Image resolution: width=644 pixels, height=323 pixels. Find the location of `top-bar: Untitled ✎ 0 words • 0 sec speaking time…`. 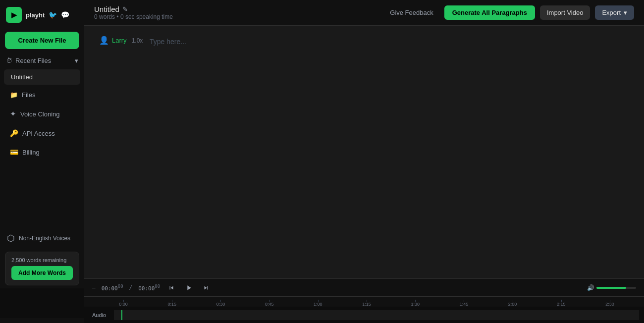

top-bar: Untitled ✎ 0 words • 0 sec speaking time… is located at coordinates (364, 13).